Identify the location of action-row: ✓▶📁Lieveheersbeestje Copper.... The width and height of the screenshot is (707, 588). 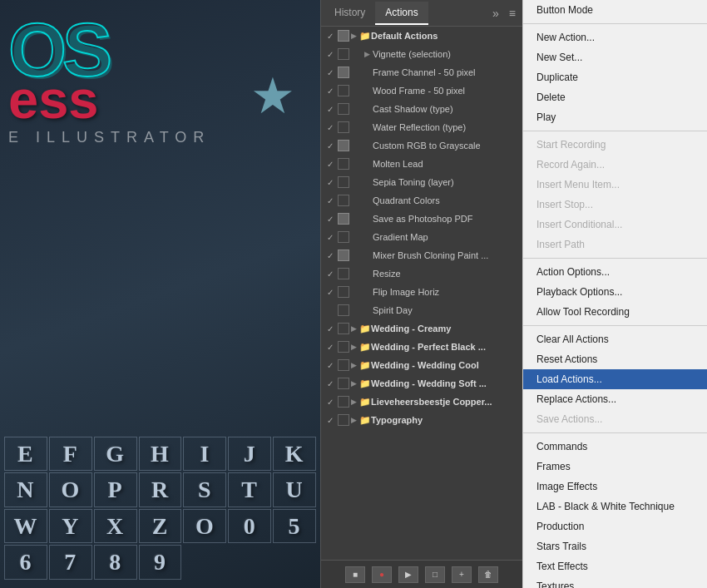
(422, 402).